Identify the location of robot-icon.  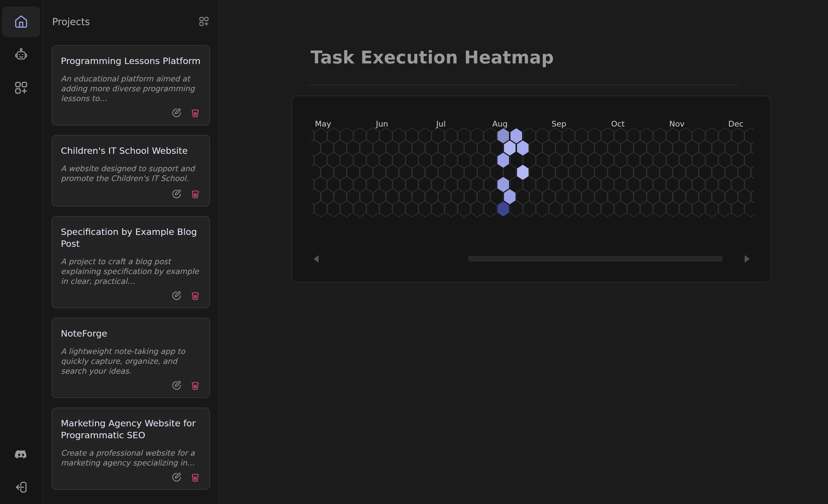
(21, 54).